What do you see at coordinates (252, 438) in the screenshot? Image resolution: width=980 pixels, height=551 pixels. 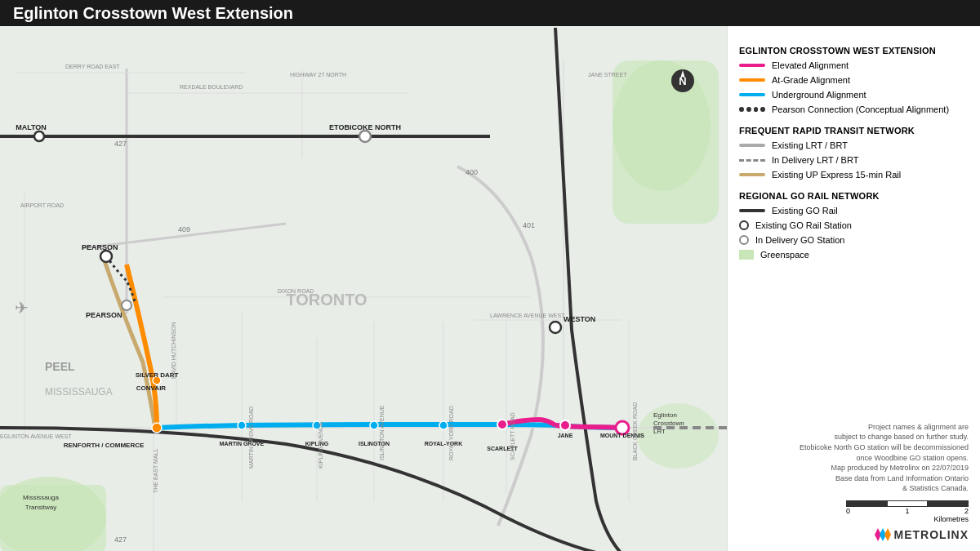 I see `svg-text: MARTIN GROVE ROAD` at bounding box center [252, 438].